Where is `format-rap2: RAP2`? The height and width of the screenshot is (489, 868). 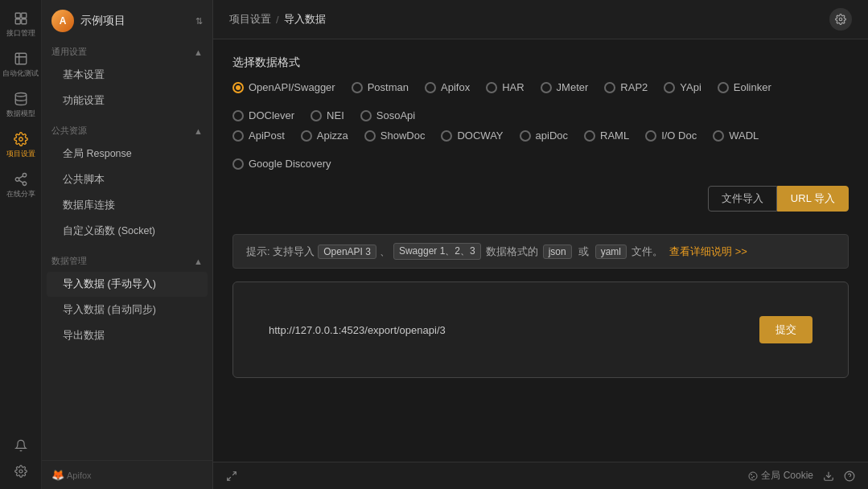 format-rap2: RAP2 is located at coordinates (626, 87).